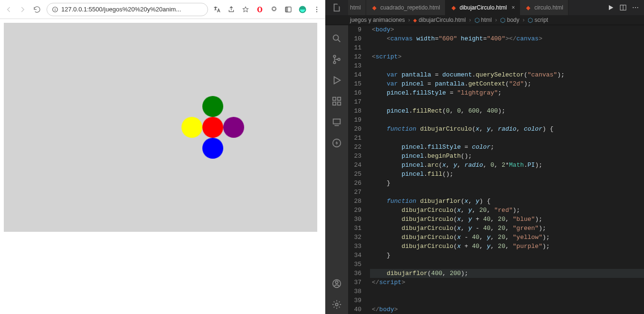  What do you see at coordinates (538, 20) in the screenshot?
I see `crumb-script: ⬡script` at bounding box center [538, 20].